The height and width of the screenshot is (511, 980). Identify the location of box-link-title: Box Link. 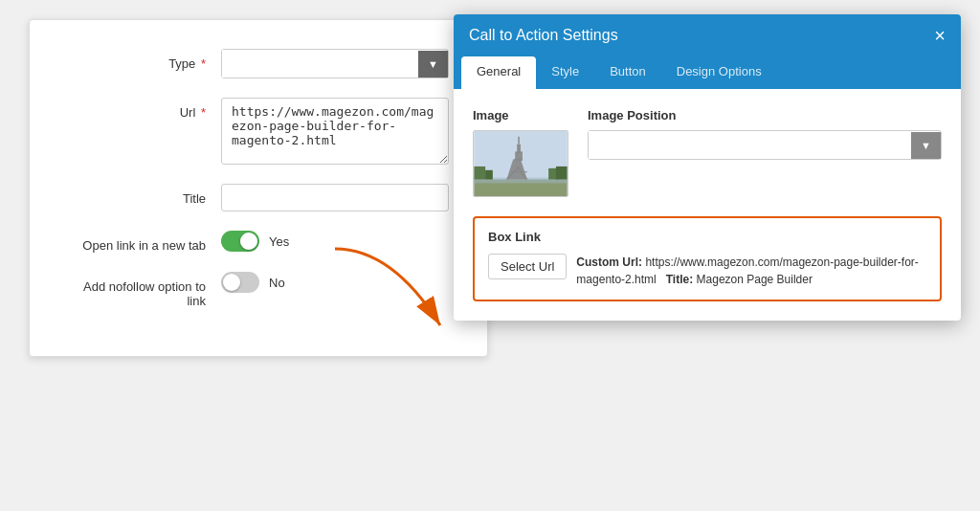
(707, 237).